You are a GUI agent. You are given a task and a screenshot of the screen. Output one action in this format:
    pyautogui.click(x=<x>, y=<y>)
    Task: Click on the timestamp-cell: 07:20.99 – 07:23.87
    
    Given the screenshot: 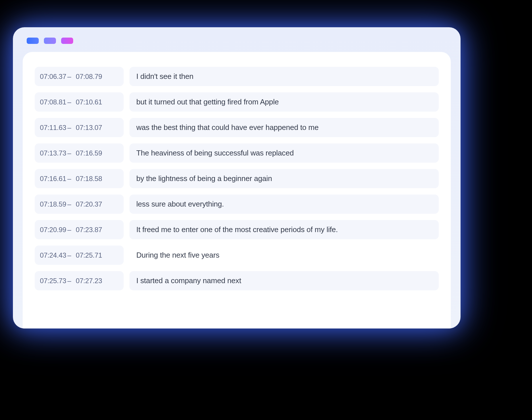 What is the action you would take?
    pyautogui.click(x=79, y=230)
    